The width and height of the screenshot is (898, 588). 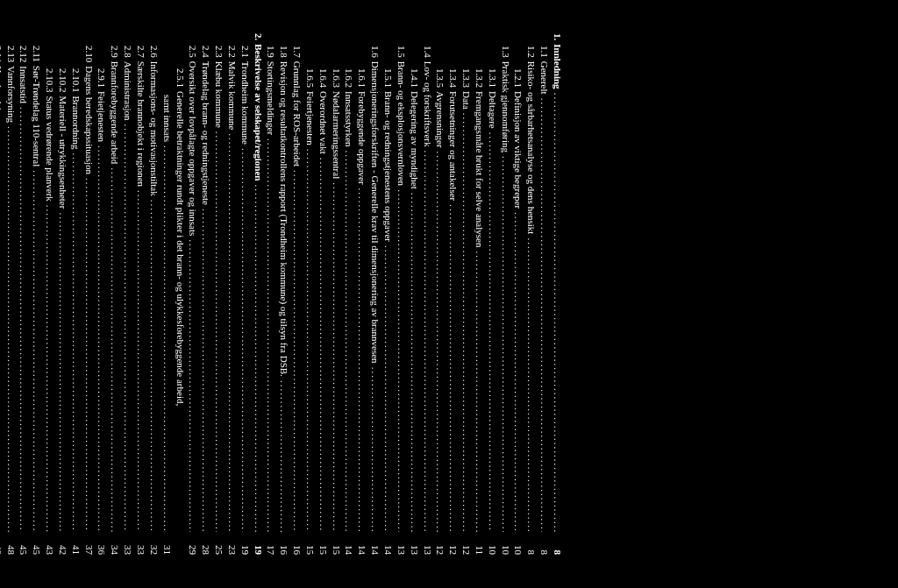 What do you see at coordinates (37, 116) in the screenshot?
I see `toc-entry-label: Sør-Trøndelag 110-sentral` at bounding box center [37, 116].